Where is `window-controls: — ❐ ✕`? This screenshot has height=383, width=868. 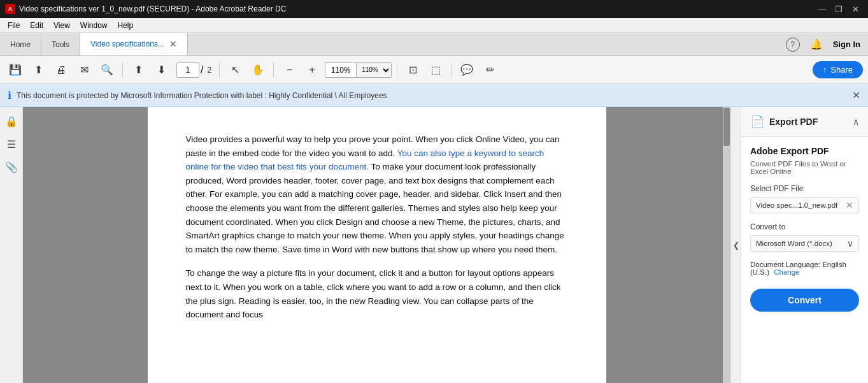
window-controls: — ❐ ✕ is located at coordinates (839, 9).